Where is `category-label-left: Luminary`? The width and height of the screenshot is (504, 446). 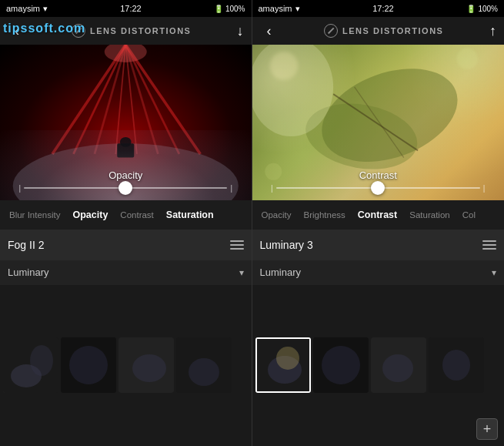
category-label-left: Luminary is located at coordinates (28, 273).